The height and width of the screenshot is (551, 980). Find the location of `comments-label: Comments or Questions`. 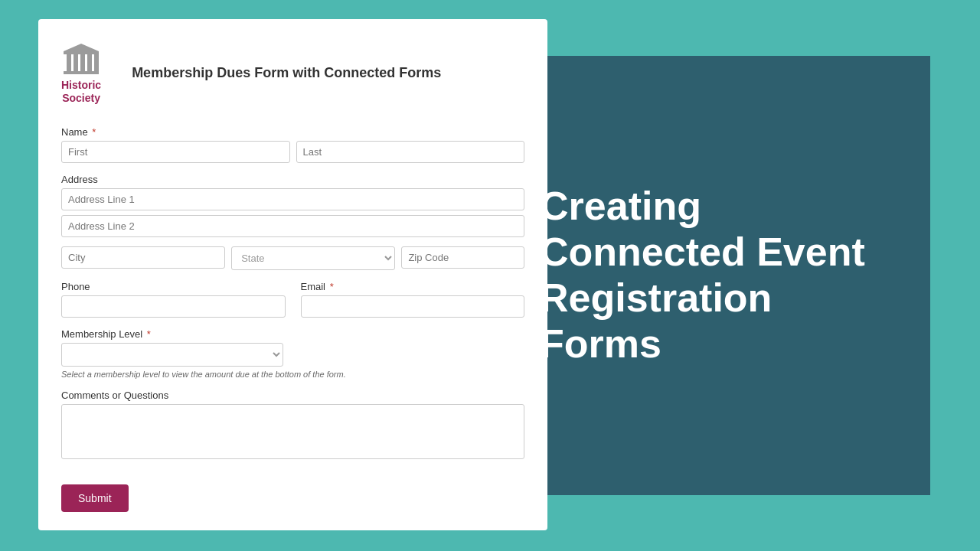

comments-label: Comments or Questions is located at coordinates (292, 395).